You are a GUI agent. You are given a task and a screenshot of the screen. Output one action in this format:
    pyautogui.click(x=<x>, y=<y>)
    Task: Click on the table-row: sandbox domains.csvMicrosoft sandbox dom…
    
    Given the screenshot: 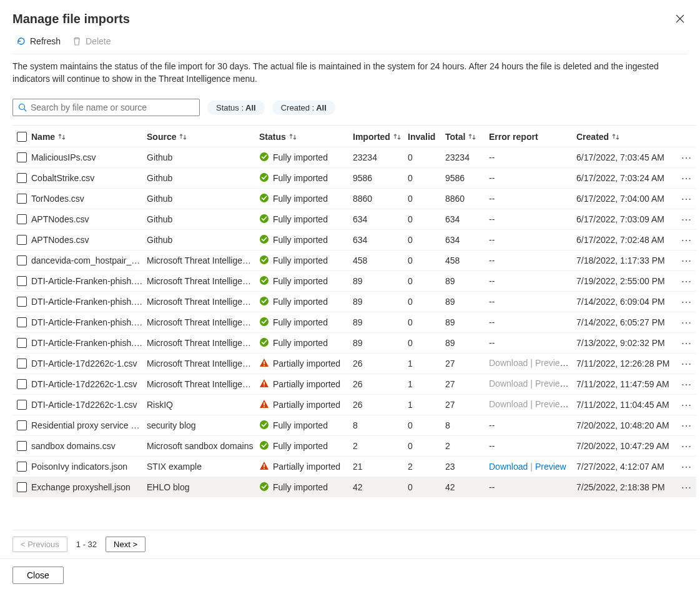 What is the action you would take?
    pyautogui.click(x=355, y=446)
    